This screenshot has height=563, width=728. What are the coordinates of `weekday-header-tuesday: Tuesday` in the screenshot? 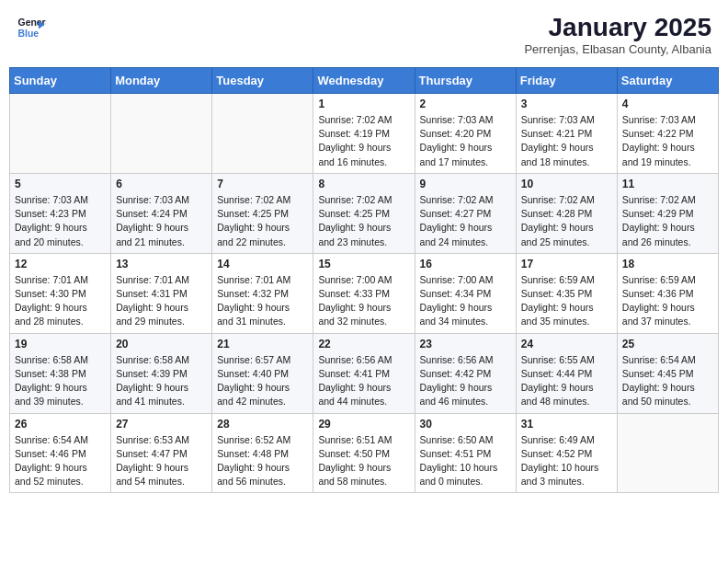 It's located at (263, 81).